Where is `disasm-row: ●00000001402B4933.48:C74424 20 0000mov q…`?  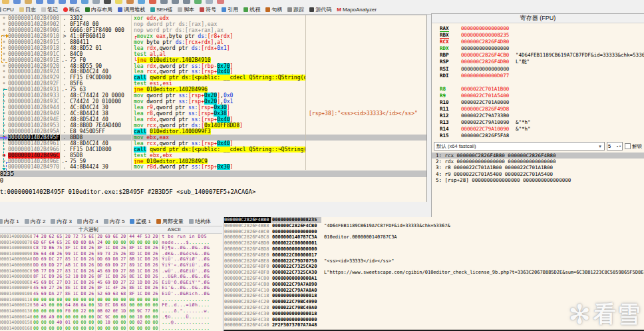
disasm-row: ●00000001402B4933.48:C74424 20 0000mov q… is located at coordinates (213, 96).